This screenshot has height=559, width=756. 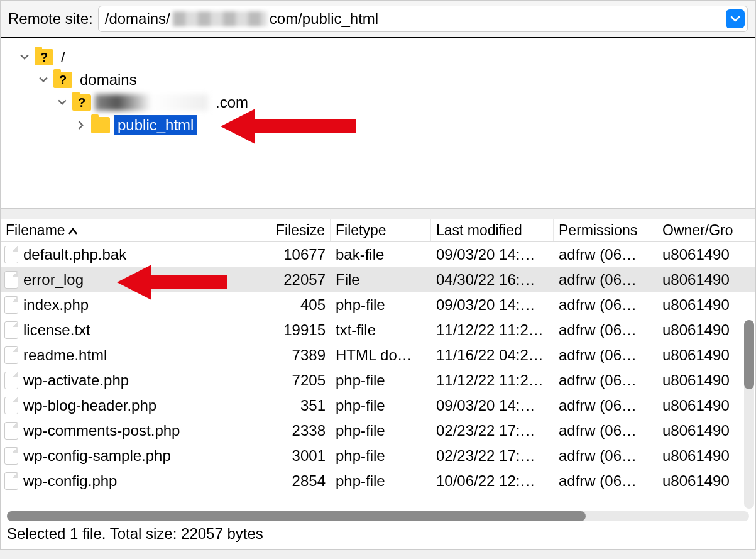 I want to click on column-header-filename: Filename, so click(x=118, y=230).